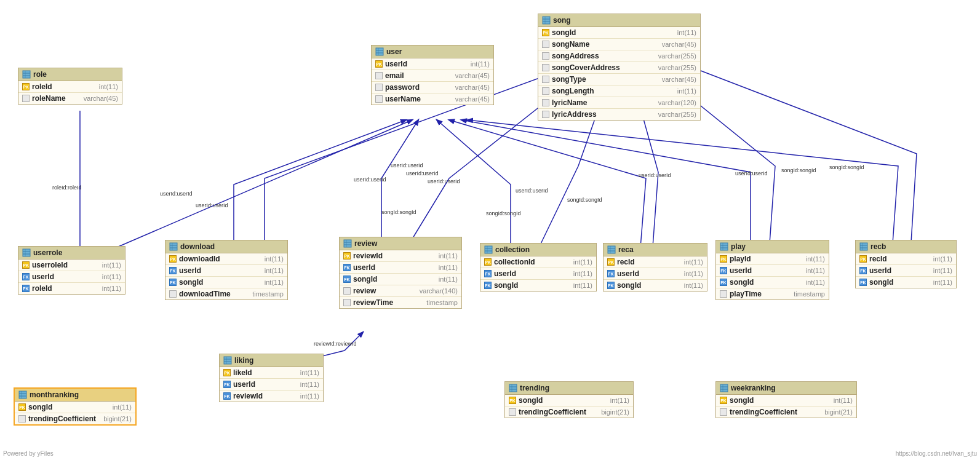  Describe the element at coordinates (613, 91) in the screenshot. I see `song-field-songLength: songLength` at that location.